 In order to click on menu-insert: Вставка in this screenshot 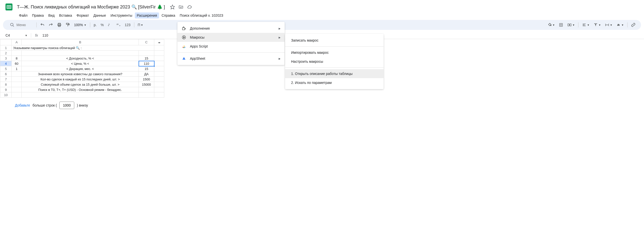, I will do `click(66, 15)`.